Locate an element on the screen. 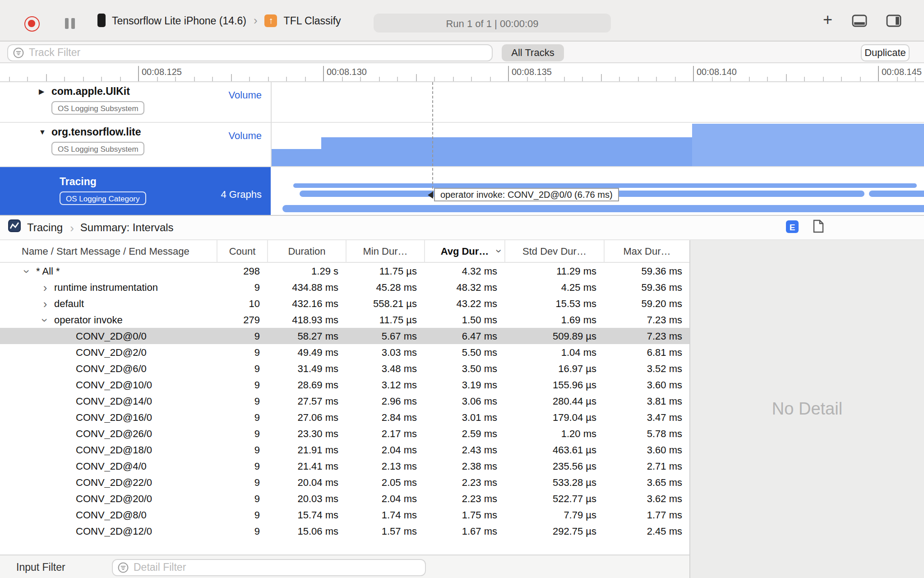 Image resolution: width=924 pixels, height=578 pixels. duplicate-button: Duplicate is located at coordinates (885, 52).